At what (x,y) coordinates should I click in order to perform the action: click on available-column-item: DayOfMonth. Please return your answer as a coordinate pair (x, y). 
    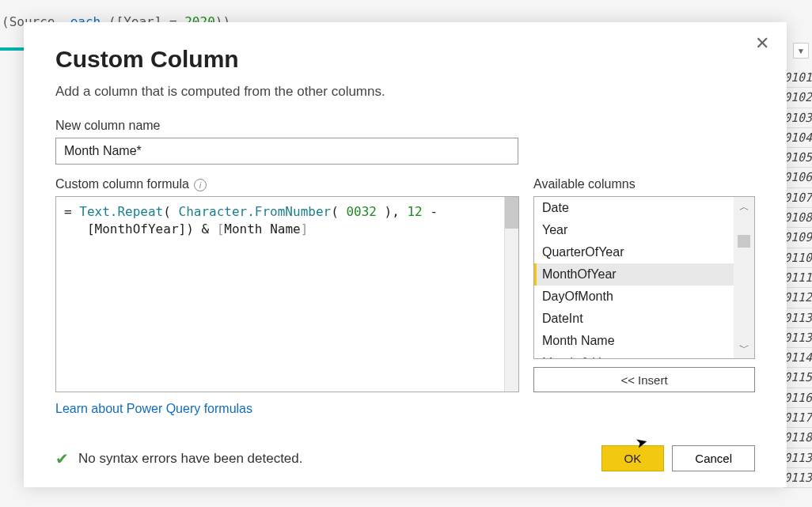
    Looking at the image, I should click on (635, 297).